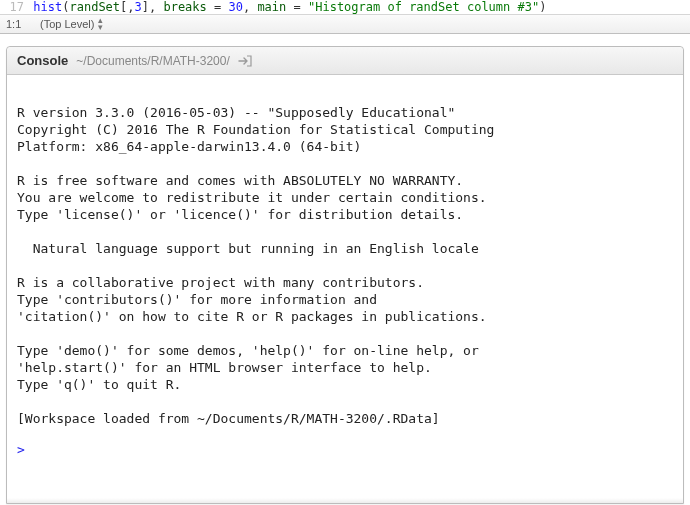 Image resolution: width=690 pixels, height=505 pixels. Describe the element at coordinates (100, 24) in the screenshot. I see `chevron-updown-icon: ▴▾` at that location.